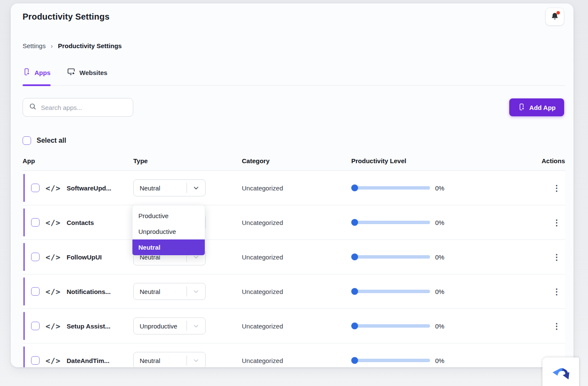 The width and height of the screenshot is (588, 386). I want to click on table-header: App Type Category Productivity Level Act…, so click(294, 161).